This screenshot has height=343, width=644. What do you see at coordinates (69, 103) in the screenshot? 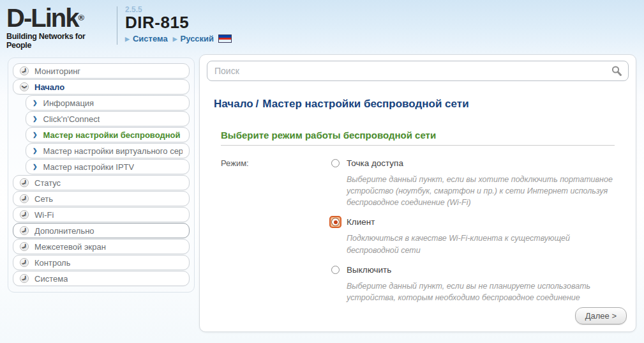
I see `sidebar-item-label: Информация` at bounding box center [69, 103].